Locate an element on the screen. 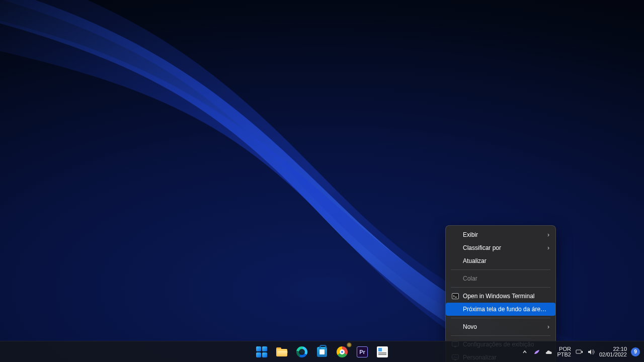 The height and width of the screenshot is (362, 644). taskbar-app-premiere: Pr is located at coordinates (362, 352).